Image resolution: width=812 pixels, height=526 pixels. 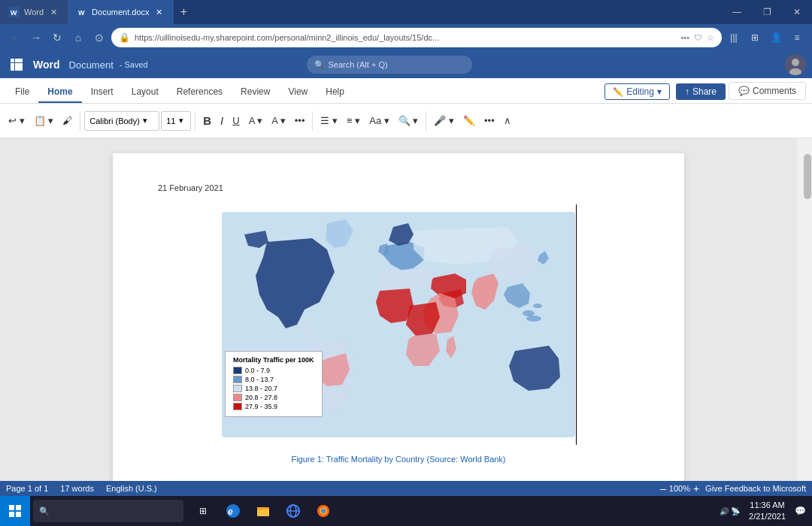 What do you see at coordinates (159, 12) in the screenshot?
I see `doc-tab-close: ✕` at bounding box center [159, 12].